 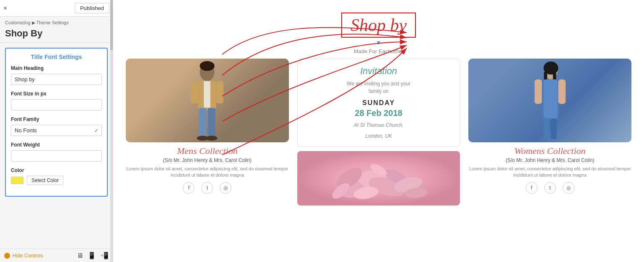 What do you see at coordinates (379, 113) in the screenshot?
I see `invitation-date: 28 Feb 2018` at bounding box center [379, 113].